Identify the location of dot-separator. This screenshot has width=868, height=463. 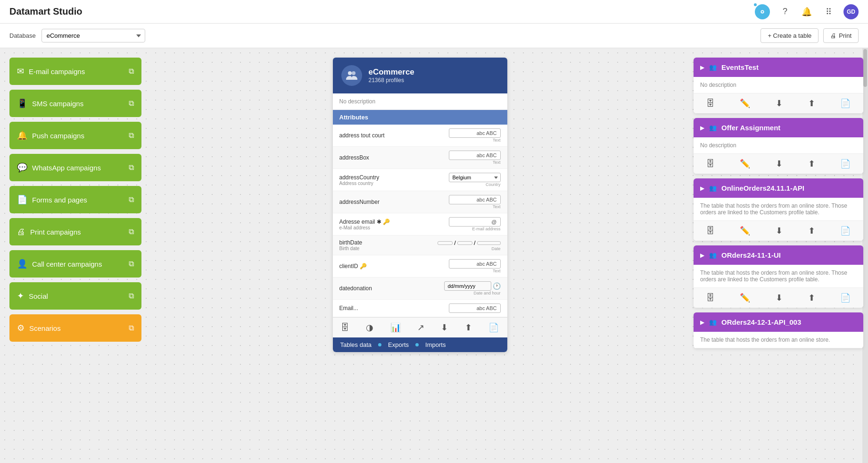
(417, 345).